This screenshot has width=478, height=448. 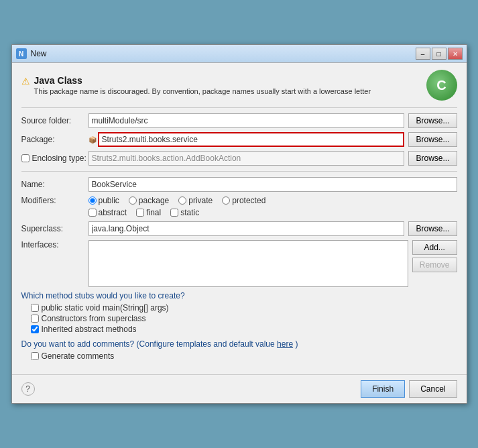 What do you see at coordinates (94, 319) in the screenshot?
I see `stub-constructors-label: Constructors from superclass` at bounding box center [94, 319].